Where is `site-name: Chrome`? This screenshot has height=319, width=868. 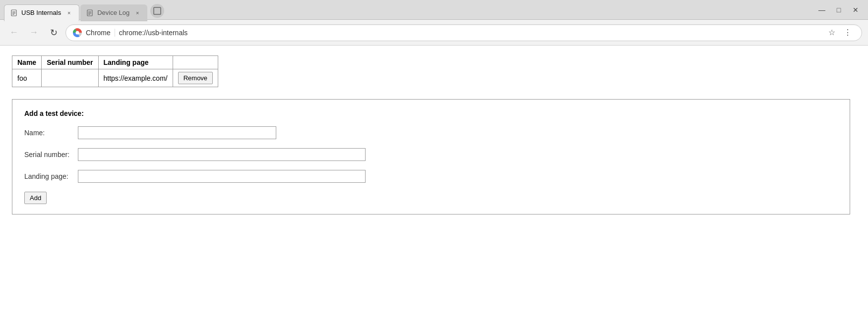 site-name: Chrome is located at coordinates (100, 33).